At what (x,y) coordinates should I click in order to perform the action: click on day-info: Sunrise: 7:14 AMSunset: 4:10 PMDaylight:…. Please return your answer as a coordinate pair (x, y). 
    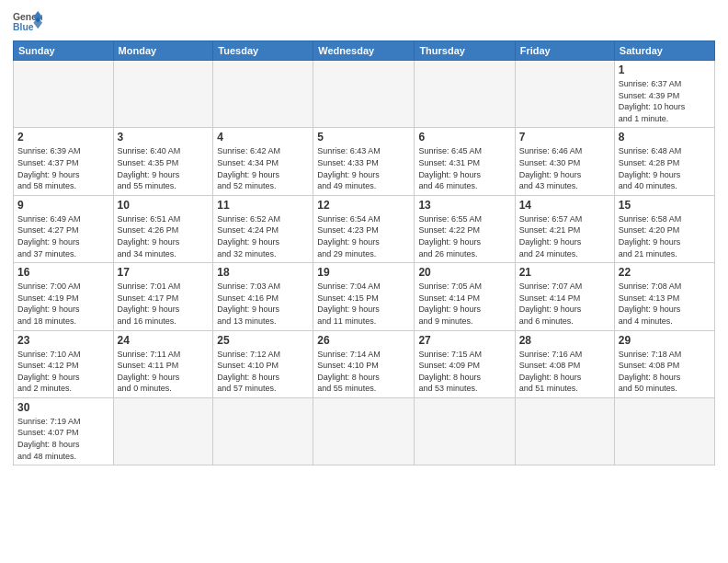
    Looking at the image, I should click on (364, 372).